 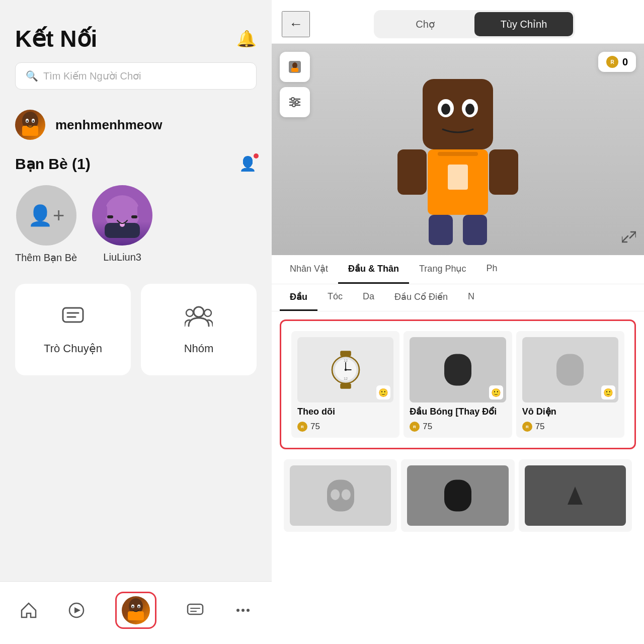 I want to click on avatar-select-icon, so click(x=295, y=67).